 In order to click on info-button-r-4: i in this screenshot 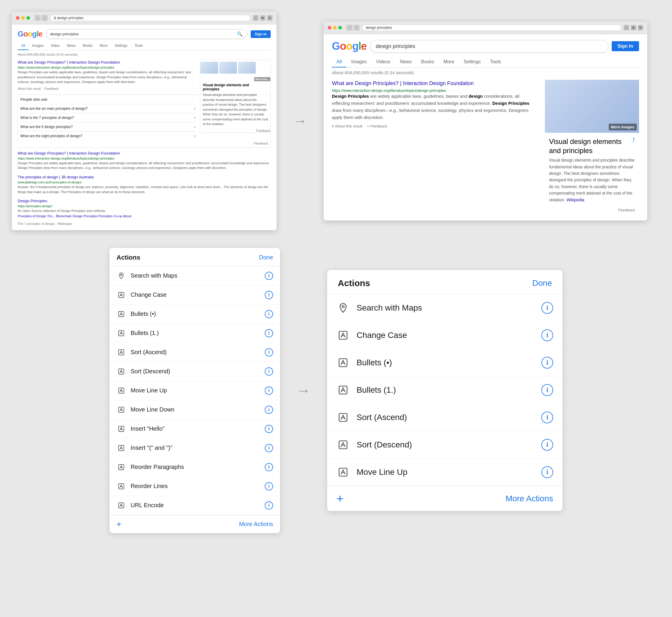, I will do `click(547, 417)`.